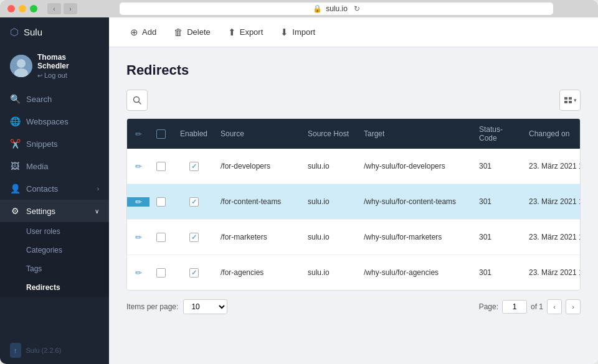 This screenshot has width=598, height=364. I want to click on sidebar-item-label: Contacts, so click(42, 189).